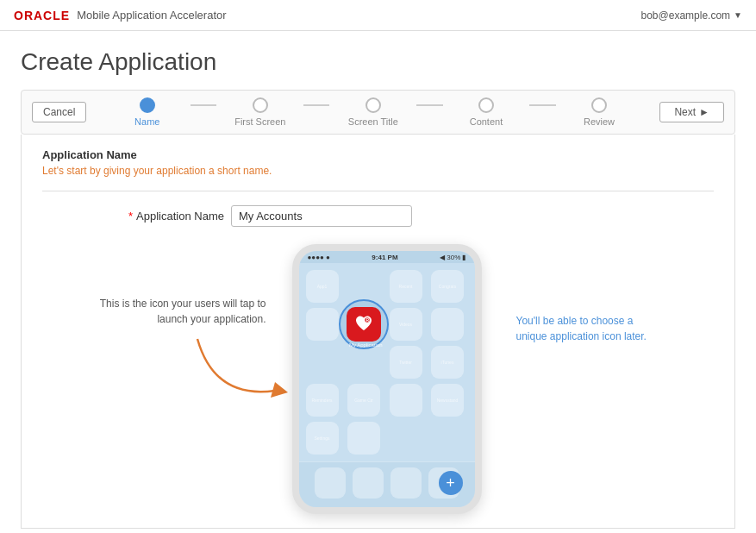 This screenshot has width=756, height=533. What do you see at coordinates (406, 362) in the screenshot?
I see `grid-icon-9: Twitter` at bounding box center [406, 362].